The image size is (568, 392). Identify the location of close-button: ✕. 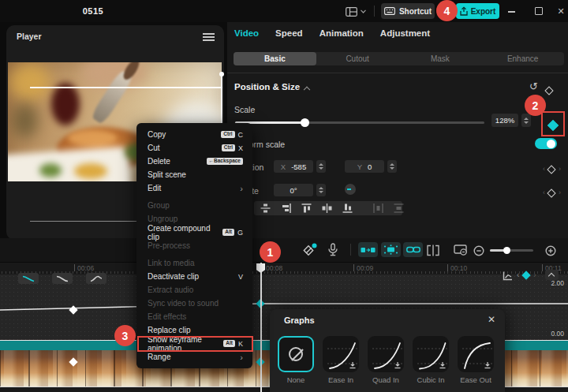
(561, 11).